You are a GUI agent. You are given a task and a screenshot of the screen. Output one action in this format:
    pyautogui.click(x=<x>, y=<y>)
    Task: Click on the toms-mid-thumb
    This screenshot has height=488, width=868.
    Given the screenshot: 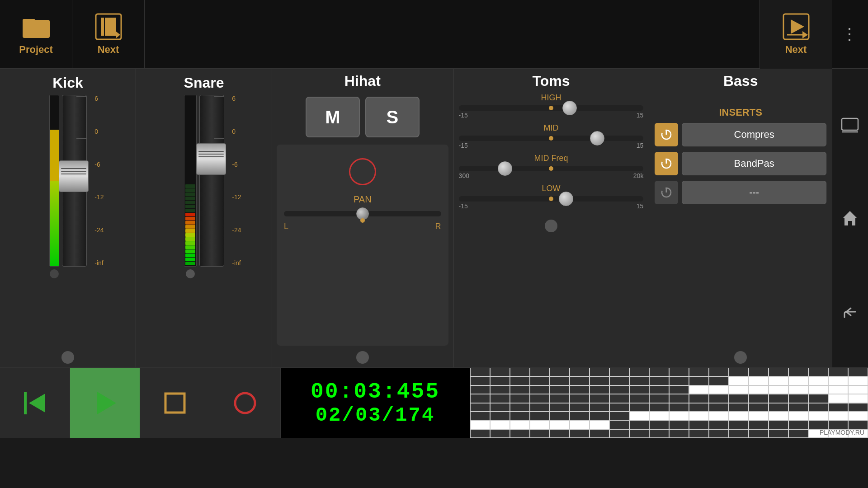 What is the action you would take?
    pyautogui.click(x=597, y=138)
    